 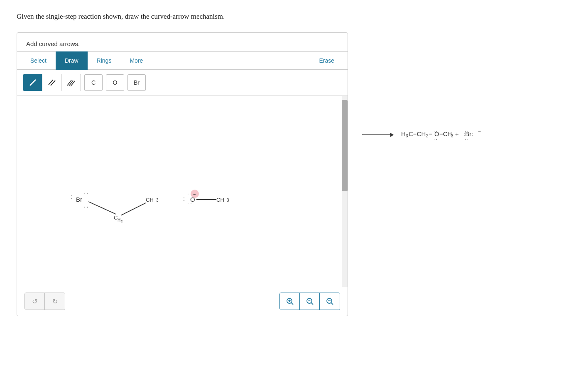 I want to click on bond-toolbar: C O Br, so click(x=182, y=83).